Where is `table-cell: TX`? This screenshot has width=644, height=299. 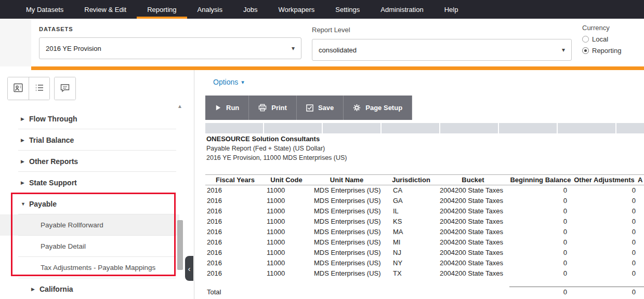 table-cell: TX is located at coordinates (411, 274).